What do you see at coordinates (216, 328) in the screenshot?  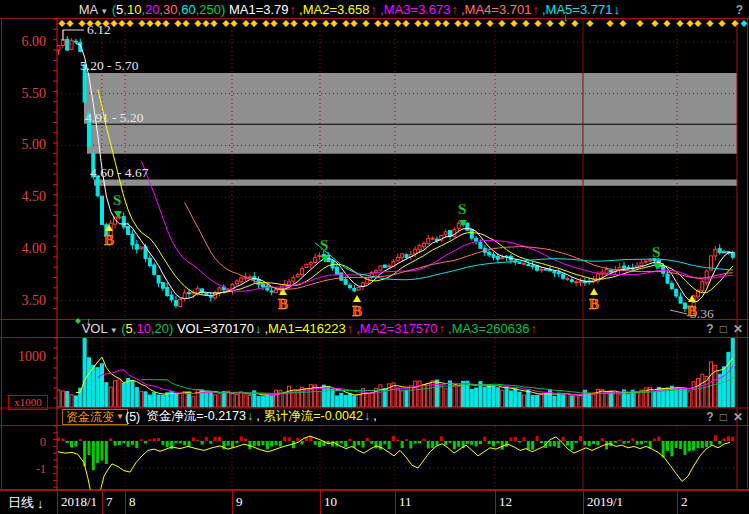 I see `vol-value: VOL=370170` at bounding box center [216, 328].